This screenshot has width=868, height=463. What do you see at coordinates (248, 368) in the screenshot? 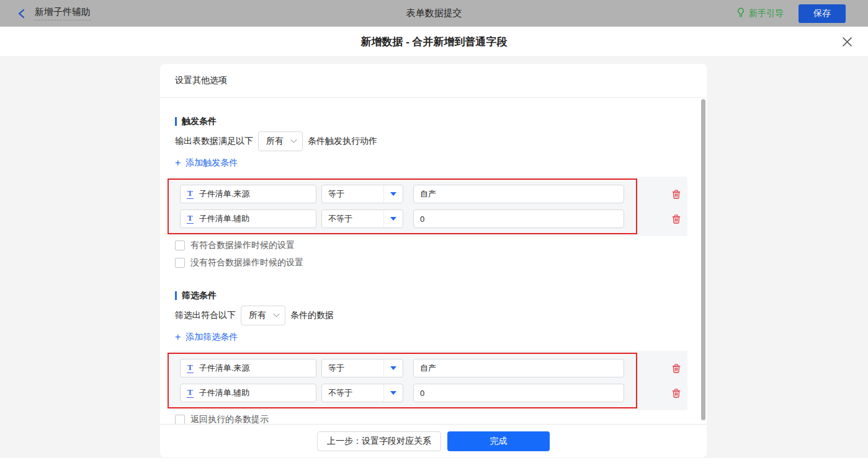
I see `filter-field-select-1: T 子件清单.来源` at bounding box center [248, 368].